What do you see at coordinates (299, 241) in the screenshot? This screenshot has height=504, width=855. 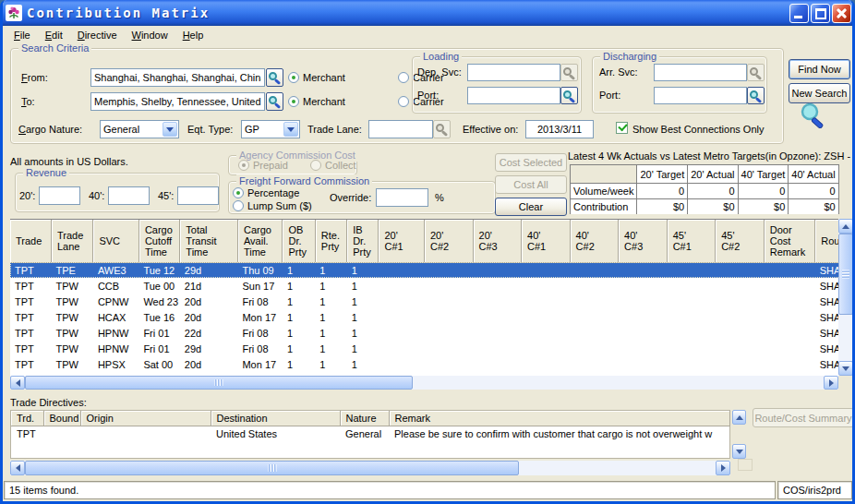 I see `results-column-header: OB Dr. Prty` at bounding box center [299, 241].